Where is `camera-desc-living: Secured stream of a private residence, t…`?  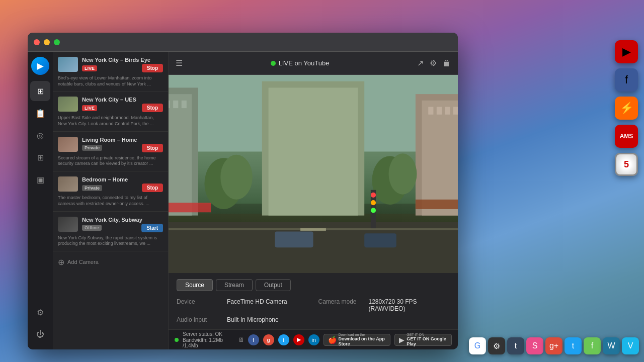
camera-desc-living: Secured stream of a private residence, t… is located at coordinates (111, 161).